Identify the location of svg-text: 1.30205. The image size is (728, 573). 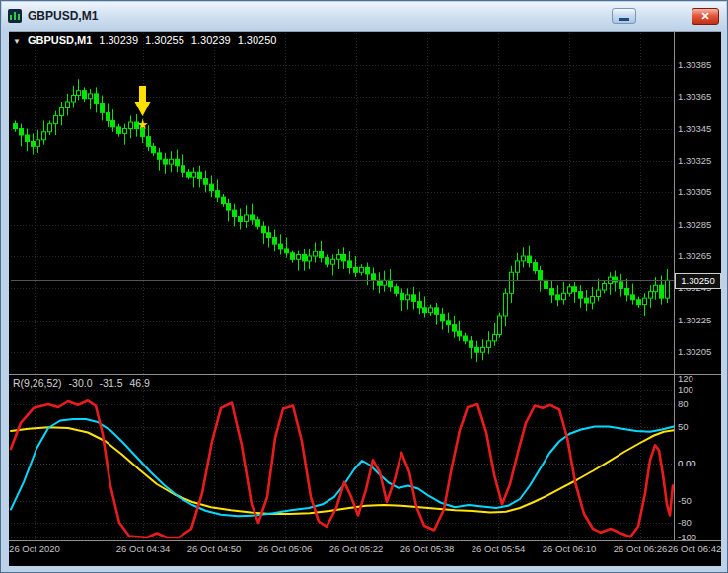
(694, 351).